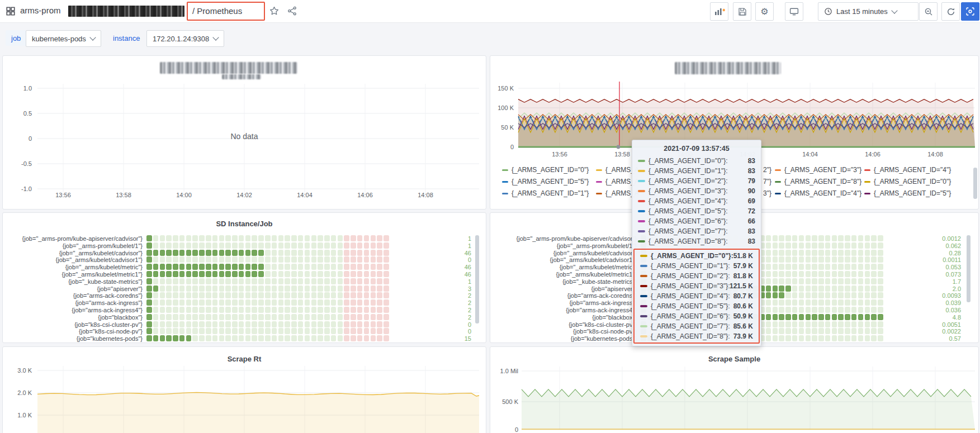  Describe the element at coordinates (546, 193) in the screenshot. I see `legend-item: {_ARMS_AGENT_ID="1"}` at that location.